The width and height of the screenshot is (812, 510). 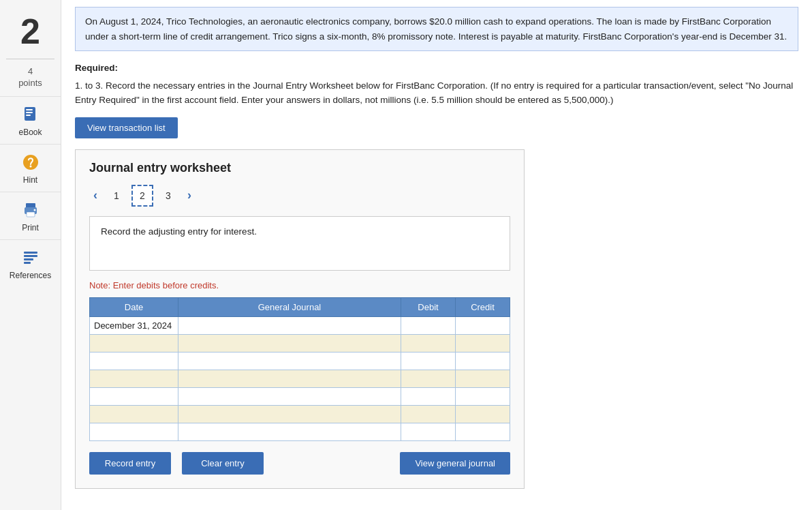 I want to click on pagination: ‹ 1 2 3 ›, so click(x=300, y=196).